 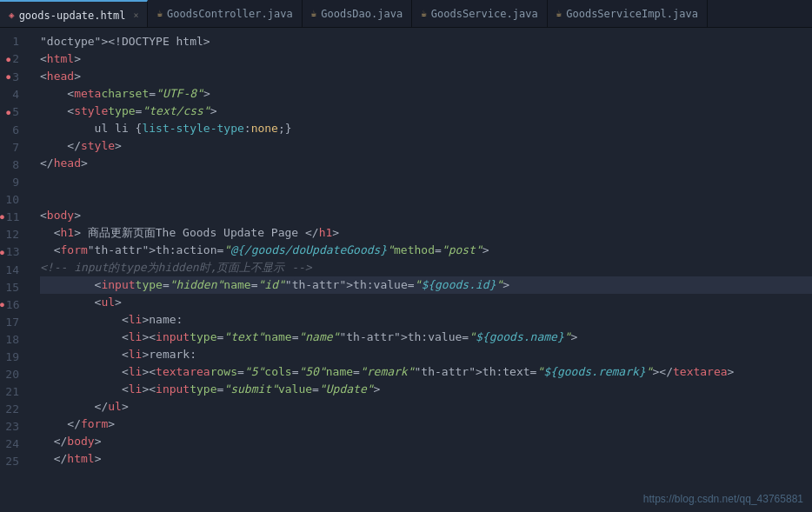 What do you see at coordinates (12, 392) in the screenshot?
I see `line-number: 21` at bounding box center [12, 392].